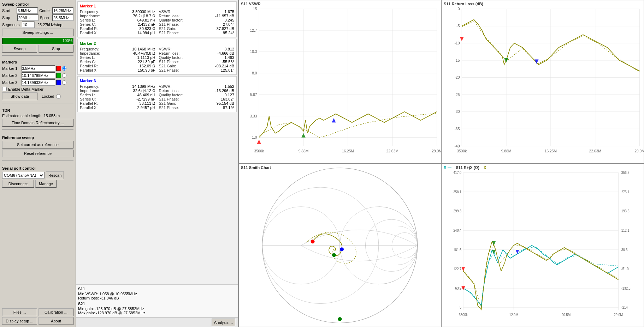 The width and height of the screenshot is (644, 327). Describe the element at coordinates (38, 138) in the screenshot. I see `reference-title: Reference sweep` at that location.